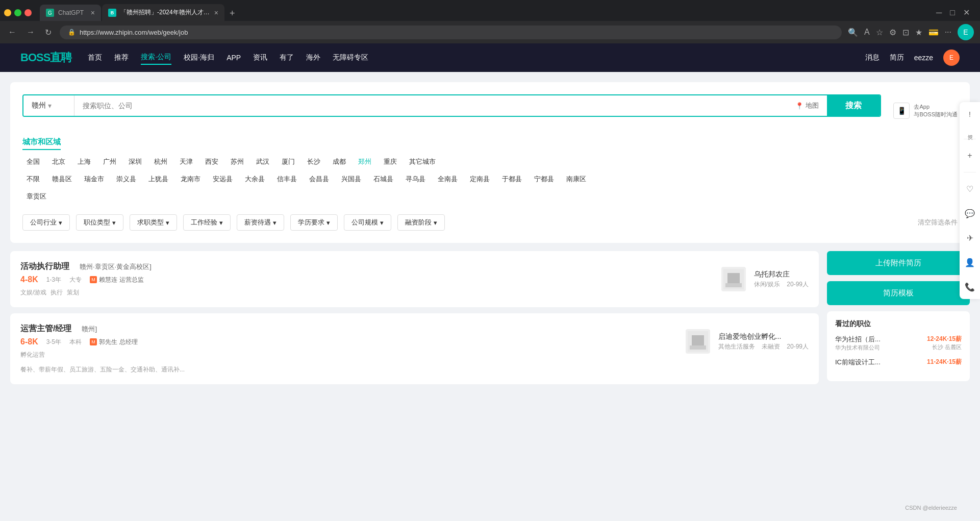 Image resolution: width=980 pixels, height=521 pixels. Describe the element at coordinates (156, 58) in the screenshot. I see `nav-search: 搜索·公司` at that location.